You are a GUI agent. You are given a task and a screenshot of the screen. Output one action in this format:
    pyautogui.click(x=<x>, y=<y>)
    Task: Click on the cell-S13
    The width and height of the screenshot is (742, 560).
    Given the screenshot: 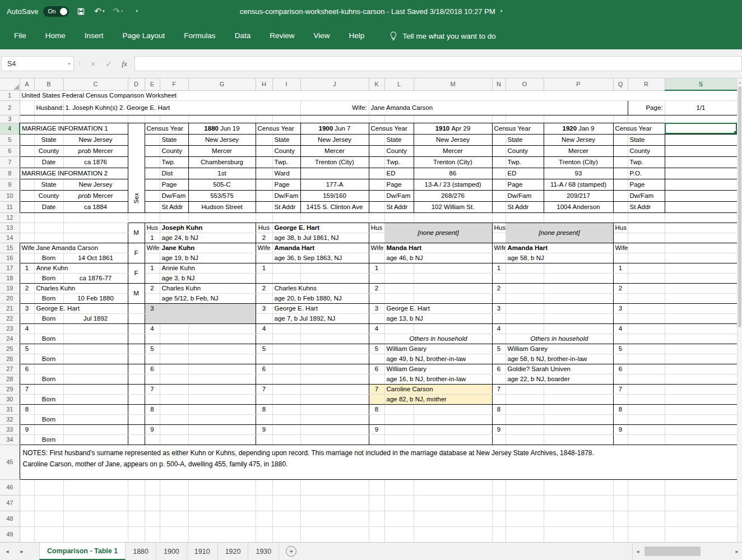 What is the action you would take?
    pyautogui.click(x=701, y=228)
    